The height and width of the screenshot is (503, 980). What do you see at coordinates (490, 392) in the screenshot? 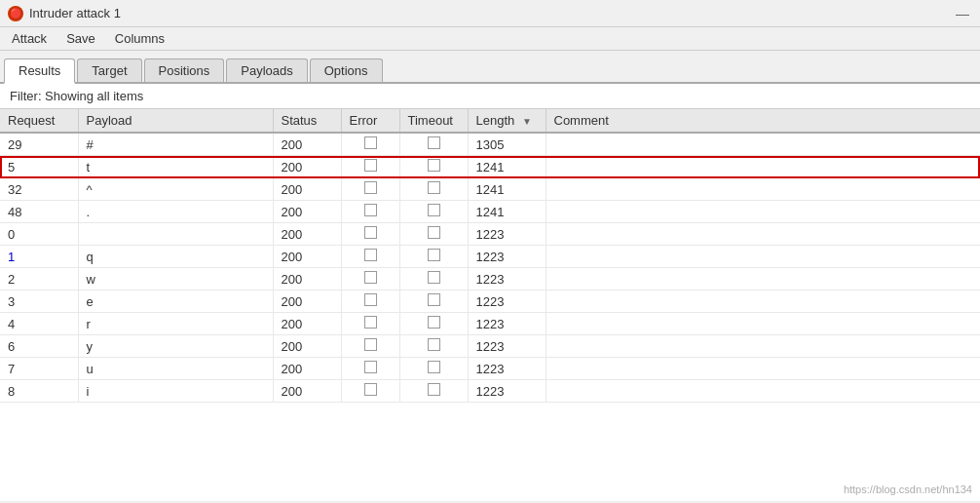
I see `table-row: 8 i 200 1223` at bounding box center [490, 392].